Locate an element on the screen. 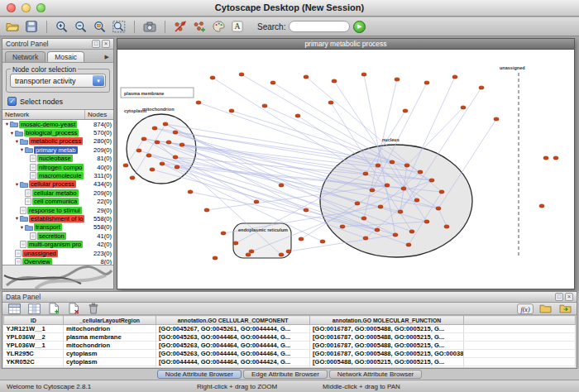  zoom-selected-icon is located at coordinates (100, 26).